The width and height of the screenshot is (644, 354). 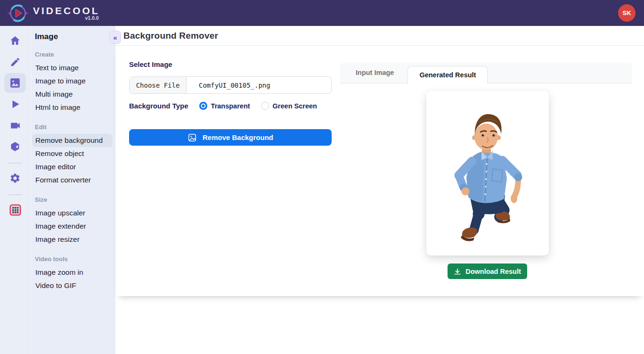 I want to click on file-input: Choose File ComfyUI_00105_.png, so click(x=230, y=85).